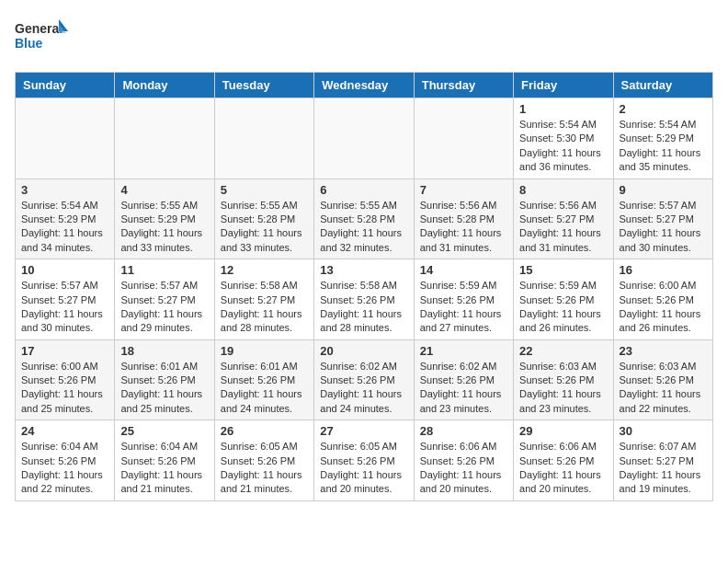 The image size is (728, 563). I want to click on weekday-header-wednesday: Wednesday, so click(364, 86).